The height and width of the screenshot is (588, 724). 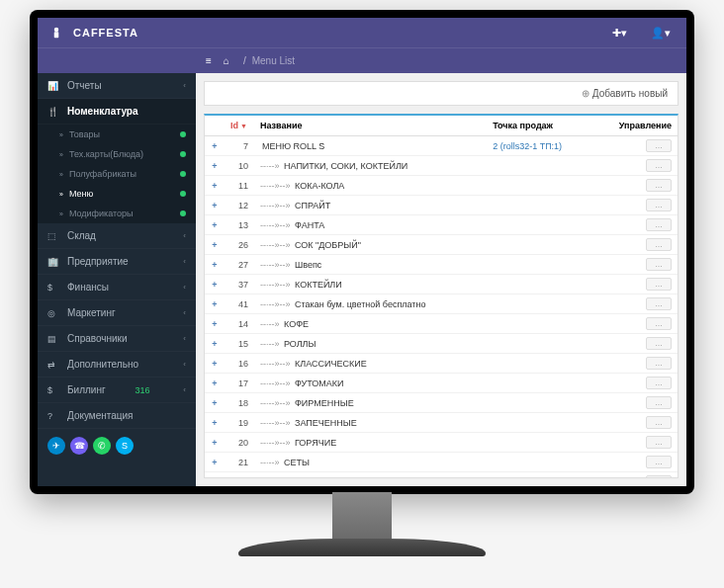 I want to click on sidebar-item-marketing: ◎Маркетинг‹, so click(x=117, y=313).